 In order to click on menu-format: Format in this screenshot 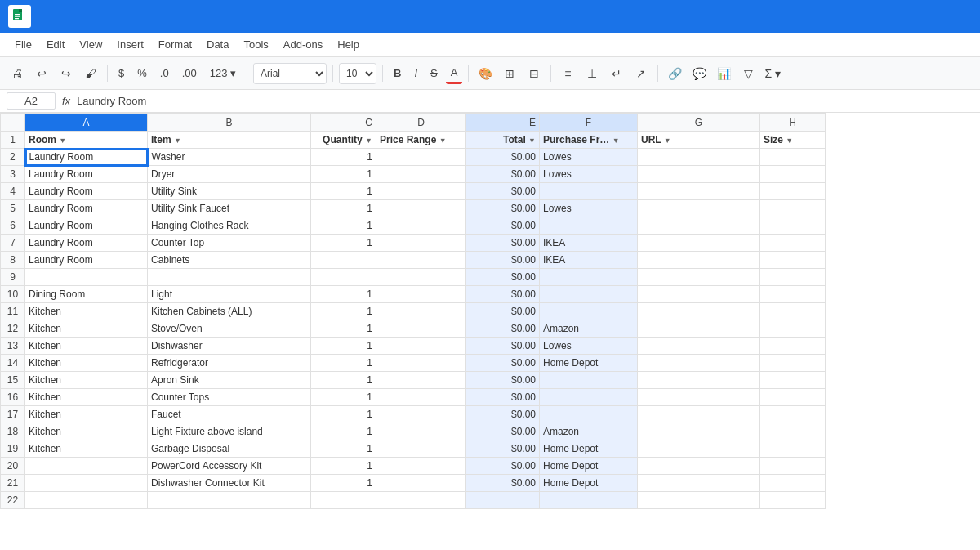, I will do `click(175, 44)`.